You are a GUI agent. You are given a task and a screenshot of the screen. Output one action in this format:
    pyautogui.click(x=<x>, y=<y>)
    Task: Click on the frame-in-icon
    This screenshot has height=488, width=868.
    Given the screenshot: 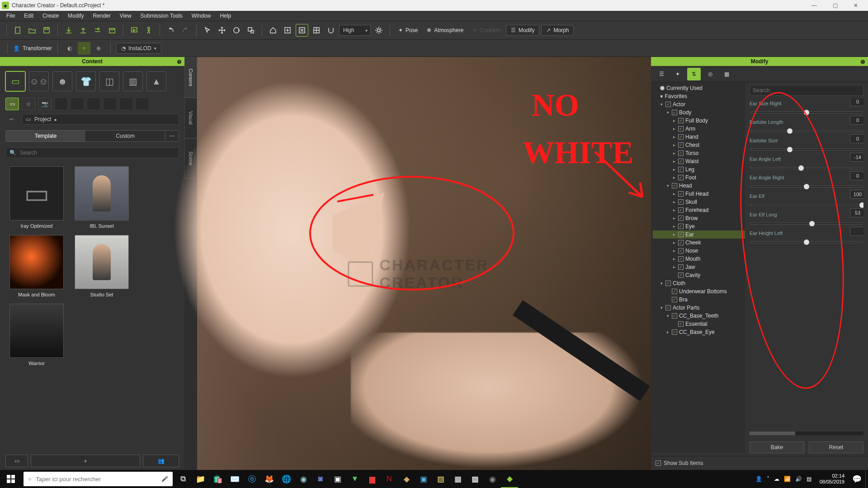 What is the action you would take?
    pyautogui.click(x=288, y=30)
    